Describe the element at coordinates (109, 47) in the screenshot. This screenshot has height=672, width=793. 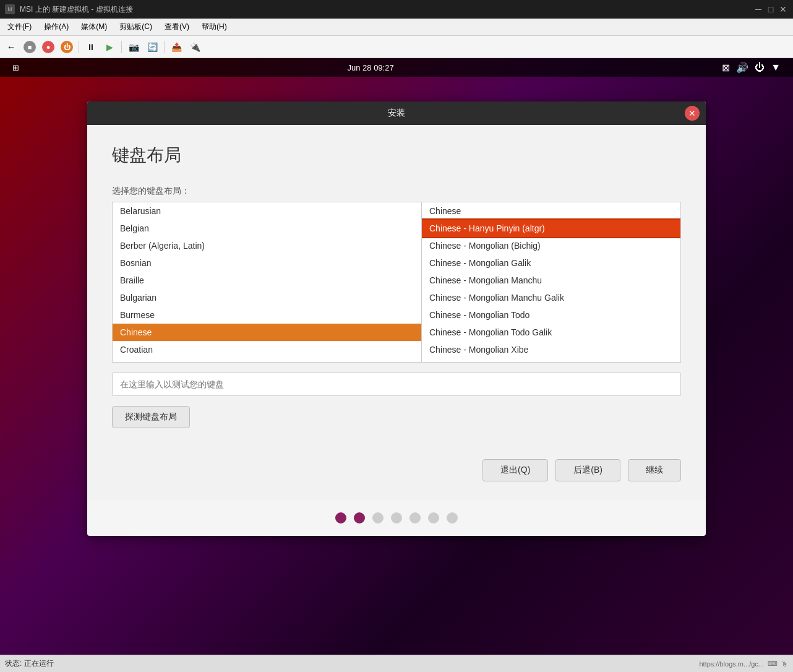
I see `toolbar-play: ▶` at that location.